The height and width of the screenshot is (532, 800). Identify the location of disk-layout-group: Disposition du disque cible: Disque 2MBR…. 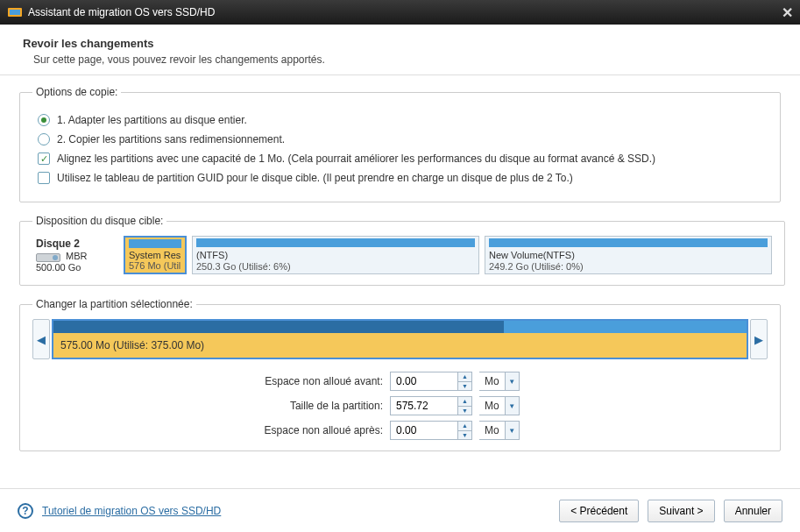
(402, 251).